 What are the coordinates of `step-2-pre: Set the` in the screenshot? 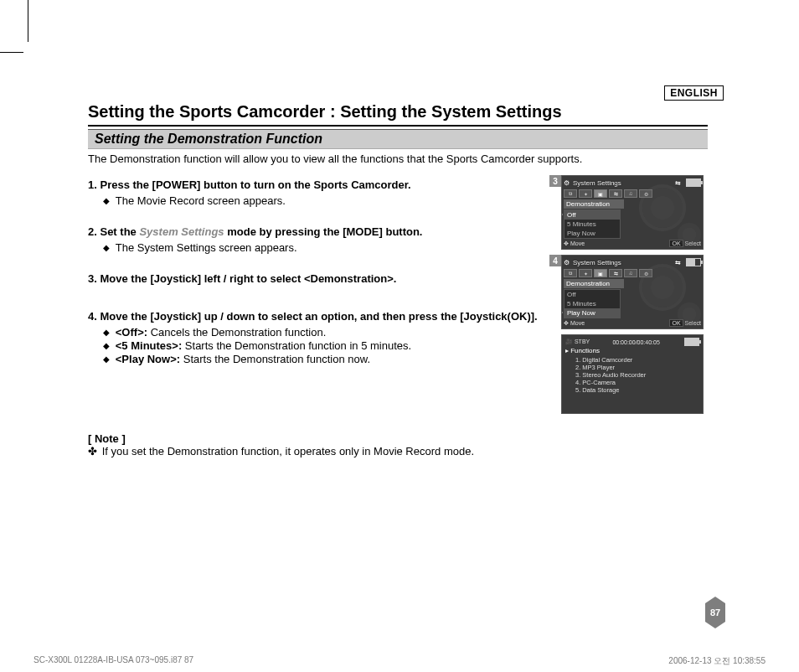 It's located at (119, 231).